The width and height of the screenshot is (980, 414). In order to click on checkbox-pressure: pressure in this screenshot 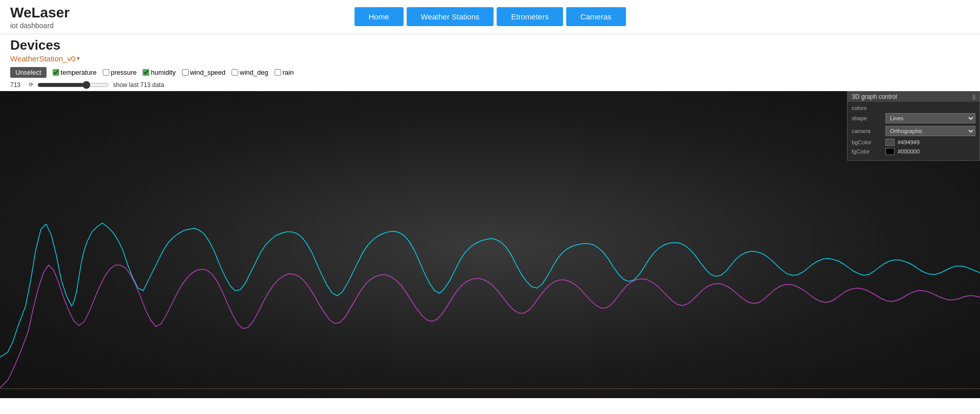, I will do `click(120, 73)`.